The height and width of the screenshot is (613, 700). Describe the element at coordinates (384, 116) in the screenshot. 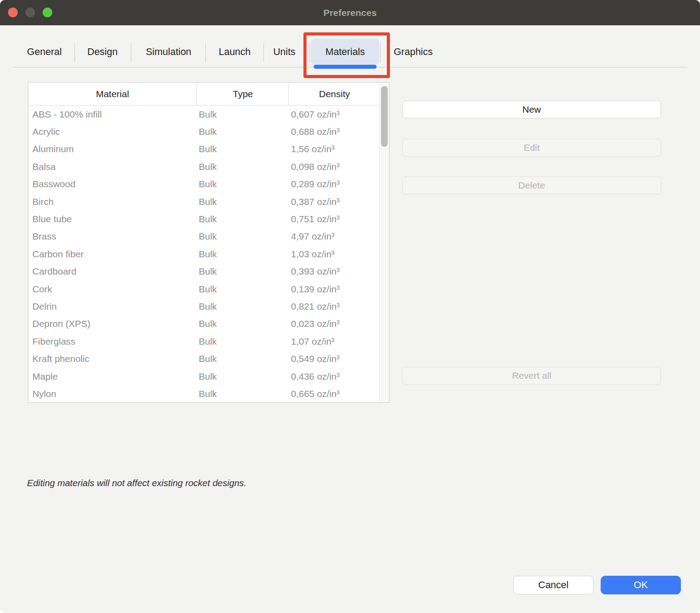

I see `table-scrollbar-thumb` at that location.